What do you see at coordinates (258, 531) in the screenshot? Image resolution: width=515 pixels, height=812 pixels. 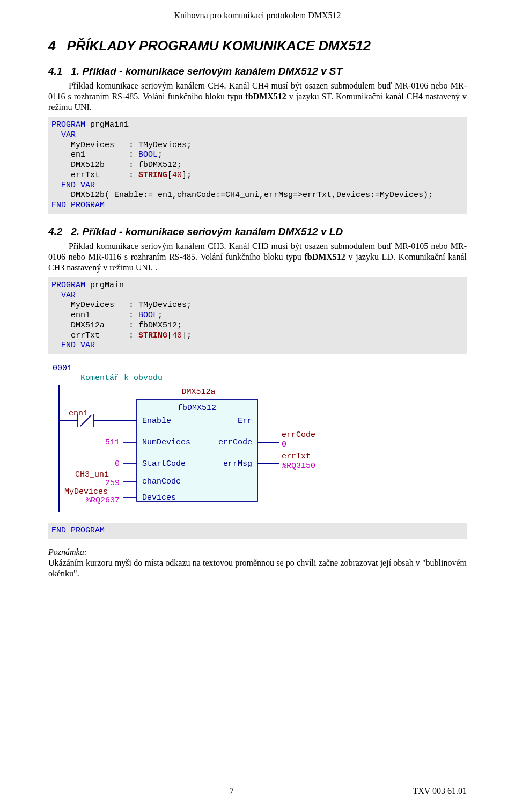 I see `code-block-endprogram: END_PROGRAM` at bounding box center [258, 531].